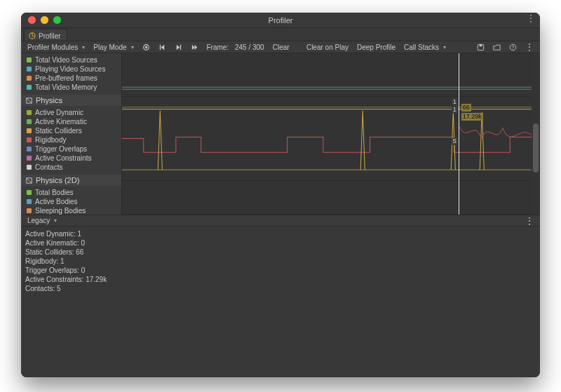 Image resolution: width=561 pixels, height=392 pixels. Describe the element at coordinates (466, 108) in the screenshot. I see `value-label-static: 66` at that location.